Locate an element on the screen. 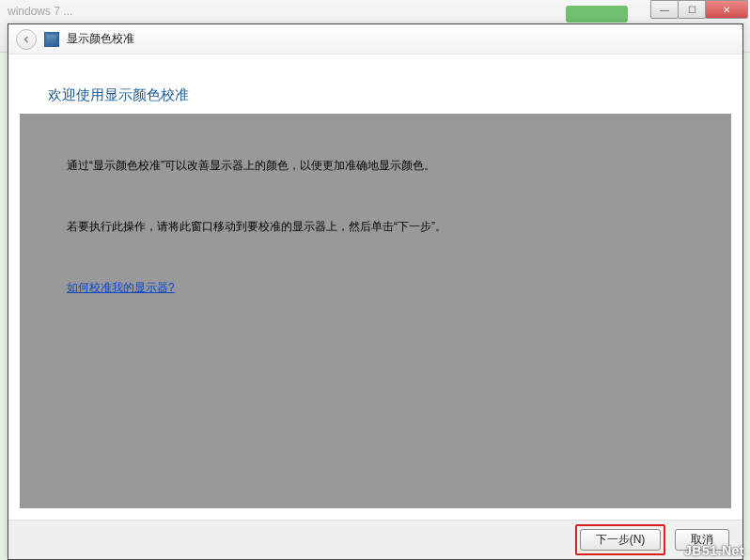 The image size is (750, 560). next-button-highlight: 下一步(N) is located at coordinates (620, 539).